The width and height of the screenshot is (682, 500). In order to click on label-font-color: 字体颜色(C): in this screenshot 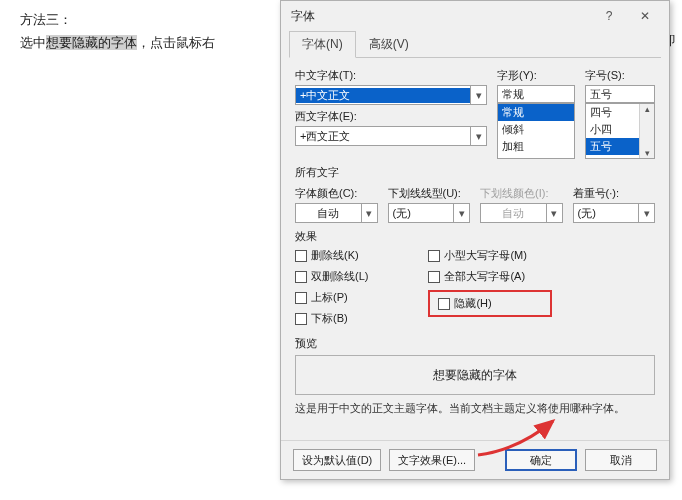, I will do `click(336, 194)`.